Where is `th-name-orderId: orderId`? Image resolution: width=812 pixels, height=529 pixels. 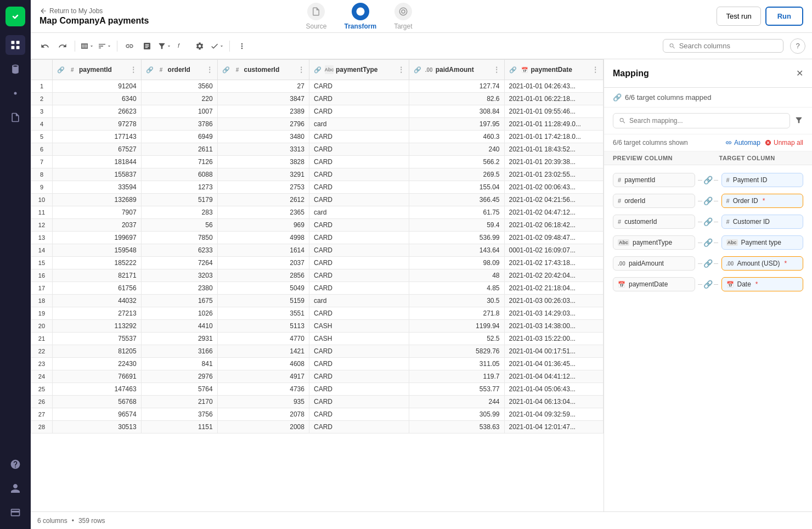 th-name-orderId: orderId is located at coordinates (179, 70).